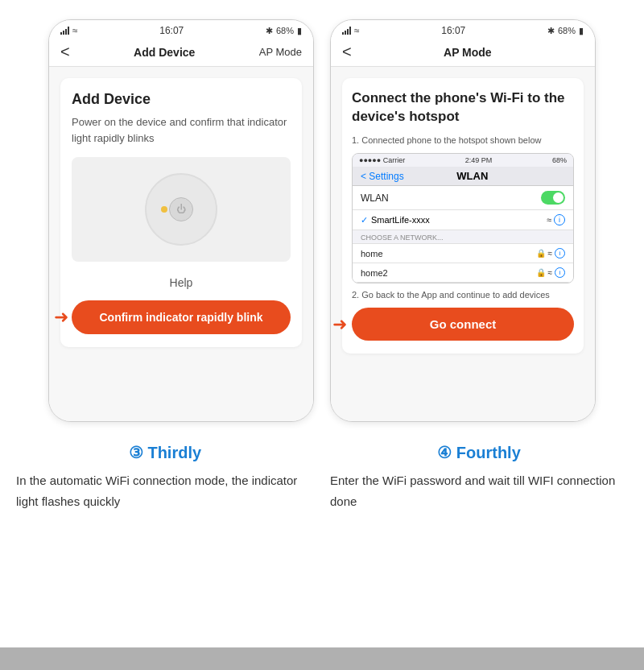  Describe the element at coordinates (372, 254) in the screenshot. I see `home-network-name: home` at that location.